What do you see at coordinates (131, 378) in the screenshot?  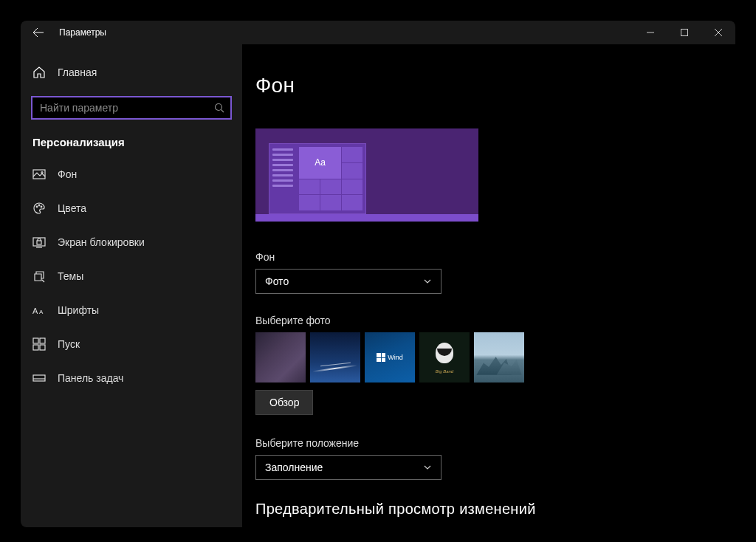 I see `sidebar-item-taskbar: Панель задач` at bounding box center [131, 378].